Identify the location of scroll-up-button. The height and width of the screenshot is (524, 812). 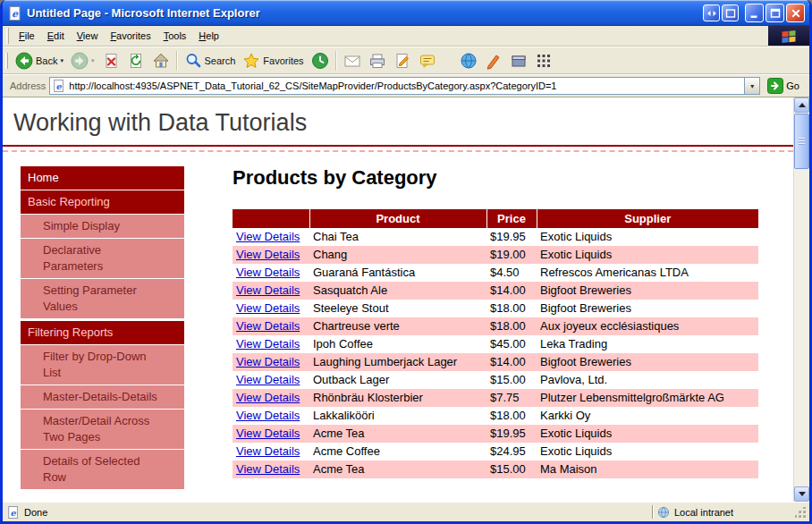
(801, 106).